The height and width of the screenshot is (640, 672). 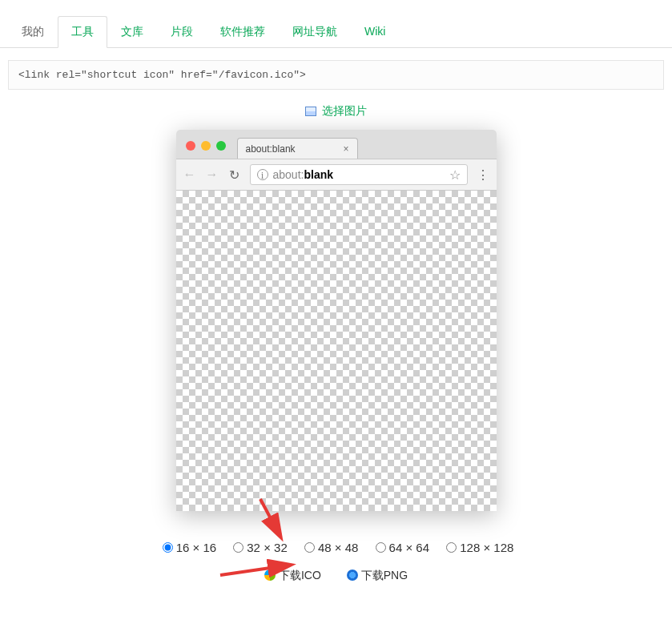 I want to click on tab-library: 文库, so click(x=132, y=32).